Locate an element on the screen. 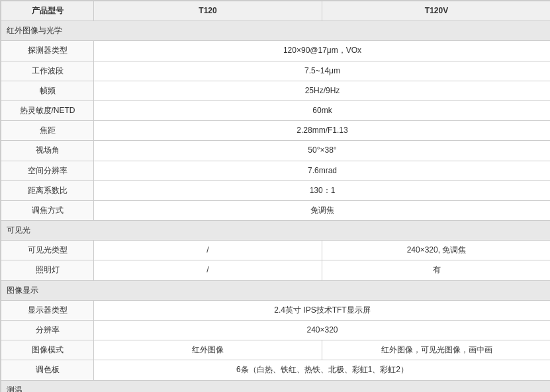 The width and height of the screenshot is (550, 392). section-title-visible: 可见光 is located at coordinates (276, 231).